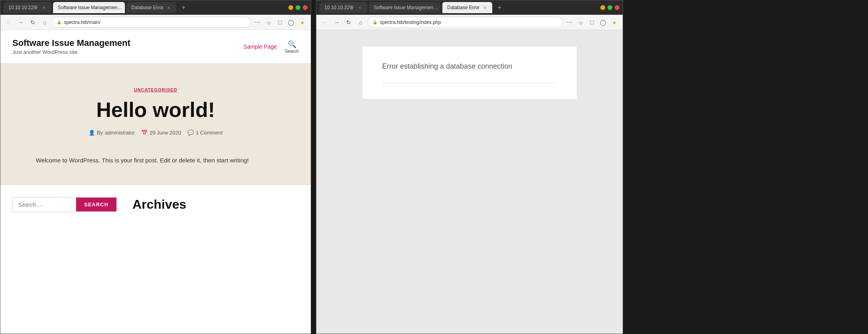 This screenshot has width=868, height=334. I want to click on left-tab-wp: Software Issue Managemen… ✕, so click(89, 8).